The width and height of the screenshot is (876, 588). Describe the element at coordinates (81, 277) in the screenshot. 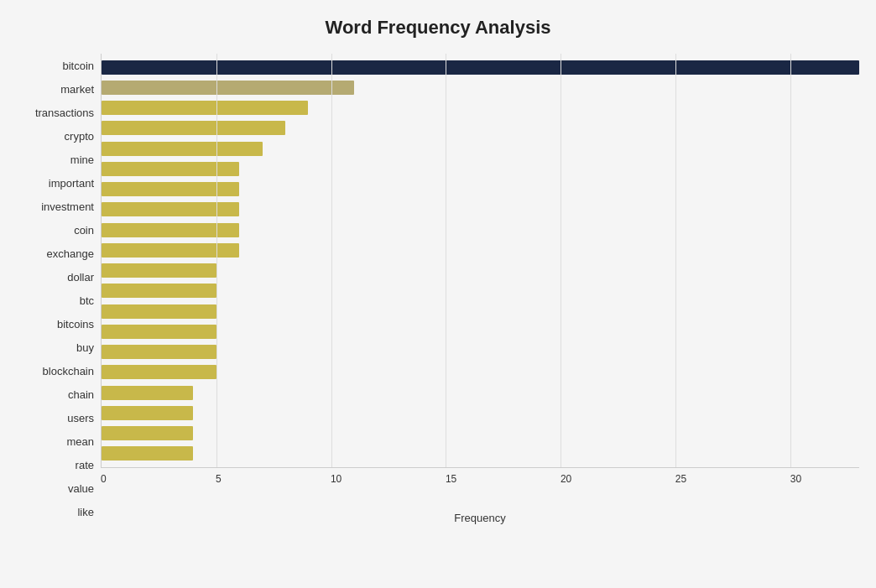

I see `y-label: dollar` at that location.